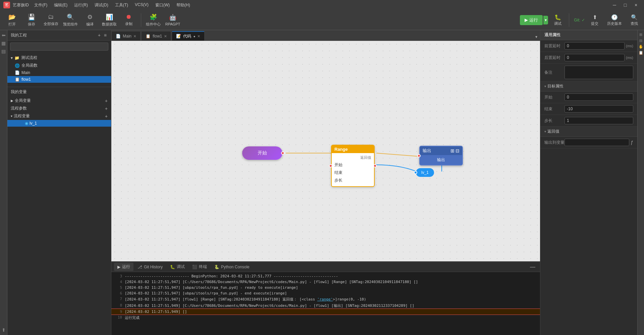  I want to click on code-tab-close: ×, so click(199, 36).